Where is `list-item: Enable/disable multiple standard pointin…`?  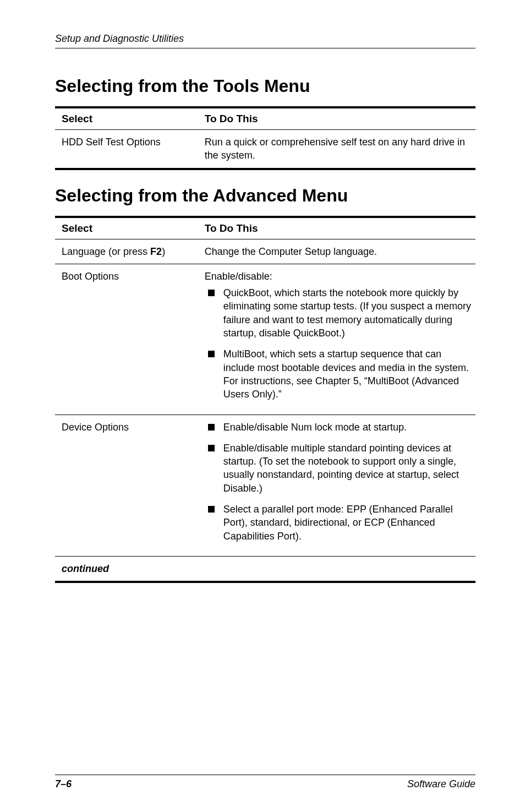 list-item: Enable/disable multiple standard pointin… is located at coordinates (338, 468).